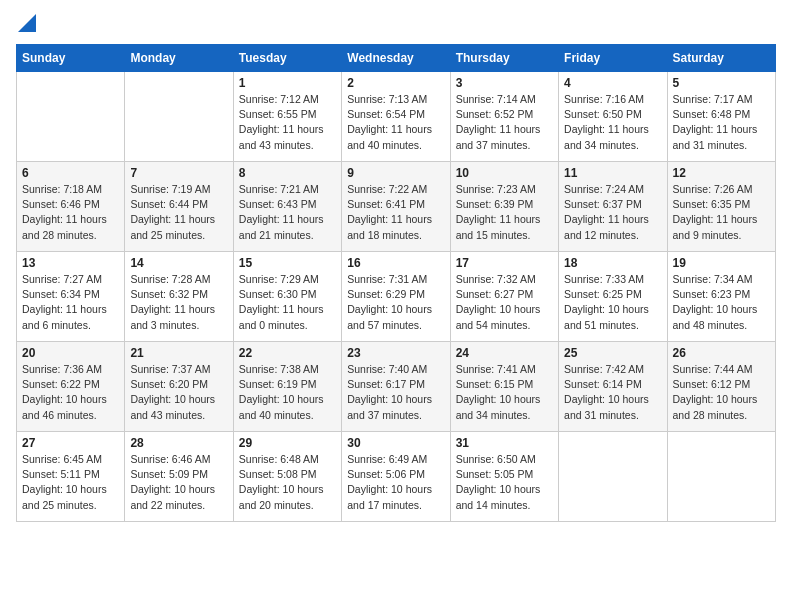 This screenshot has width=792, height=612. Describe the element at coordinates (504, 117) in the screenshot. I see `calendar-cell: 3Sunrise: 7:14 AMSunset: 6:52 PMDaylight…` at that location.